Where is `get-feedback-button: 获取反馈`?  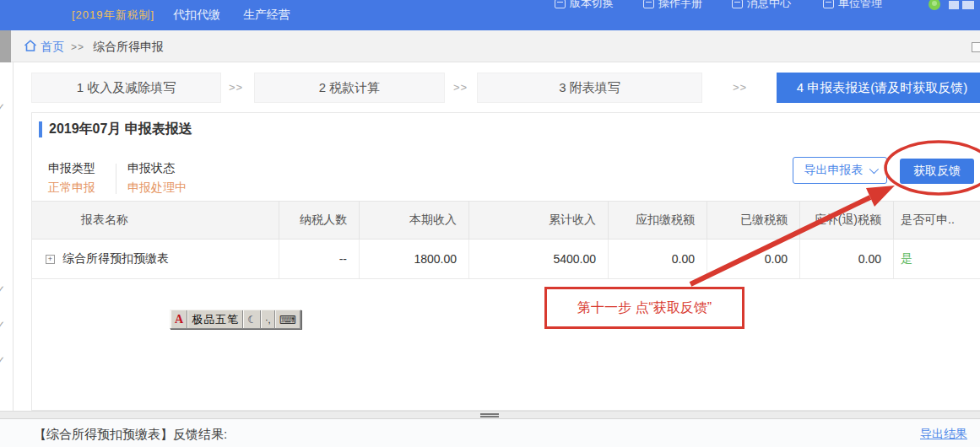 get-feedback-button: 获取反馈 is located at coordinates (937, 171).